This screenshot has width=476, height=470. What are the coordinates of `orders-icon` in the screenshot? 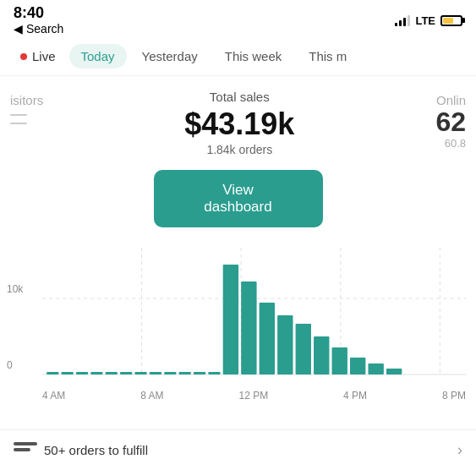 It's located at (25, 451).